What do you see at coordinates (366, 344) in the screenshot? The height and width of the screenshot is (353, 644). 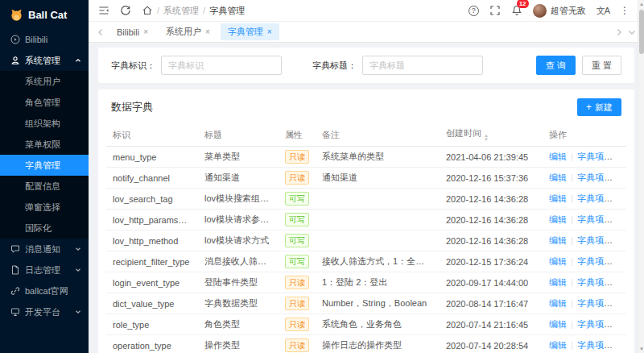 I see `table-row: operation_type 操作类型 只读 操作日志的操作类型 2020-07…` at bounding box center [366, 344].